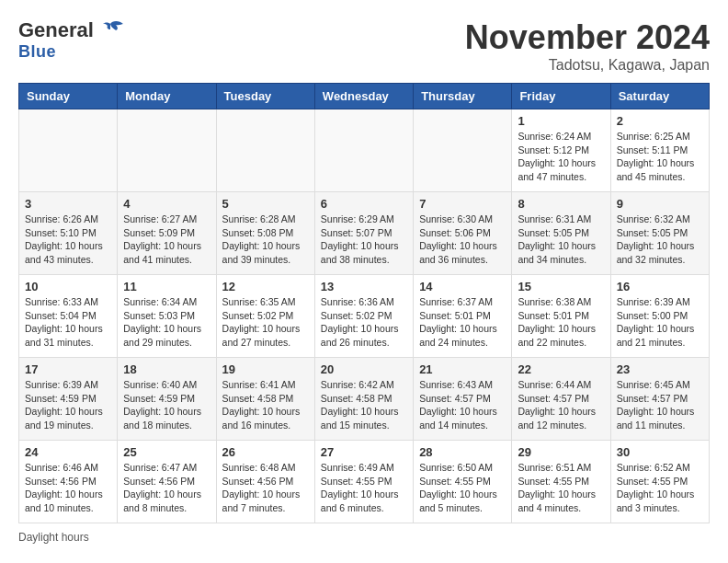  I want to click on calendar-cell: 18Sunrise: 6:40 AM Sunset: 4:59 PM Dayli…, so click(167, 399).